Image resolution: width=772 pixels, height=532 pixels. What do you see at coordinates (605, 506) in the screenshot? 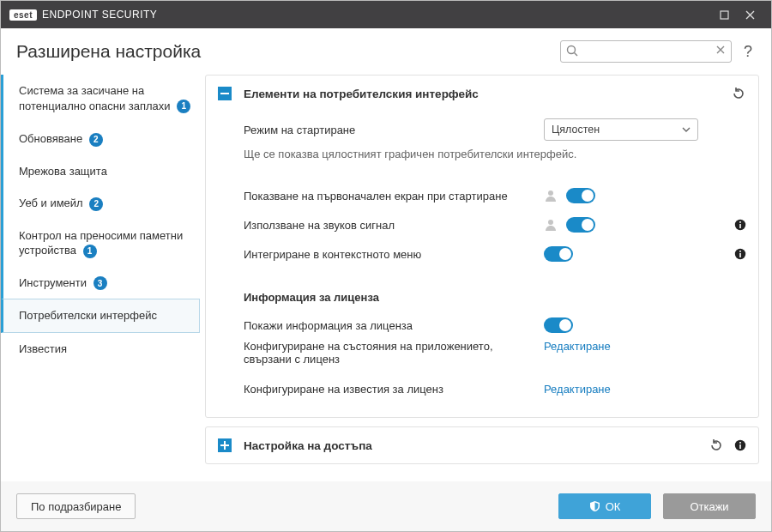
I see `ok-button: ОК` at bounding box center [605, 506].